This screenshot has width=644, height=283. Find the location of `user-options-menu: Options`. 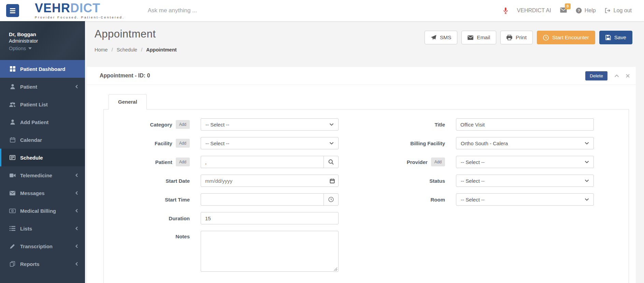

user-options-menu: Options is located at coordinates (42, 48).